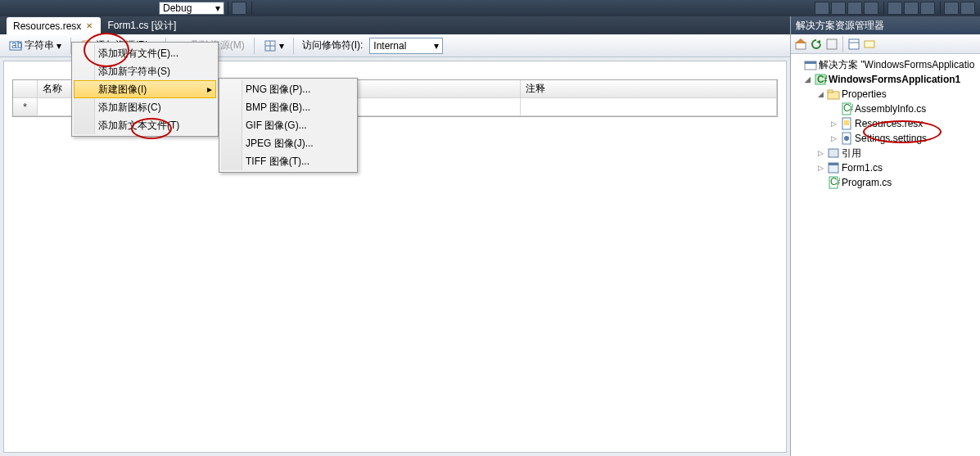  I want to click on main-toolbar-strip: Debug▾, so click(490, 8).